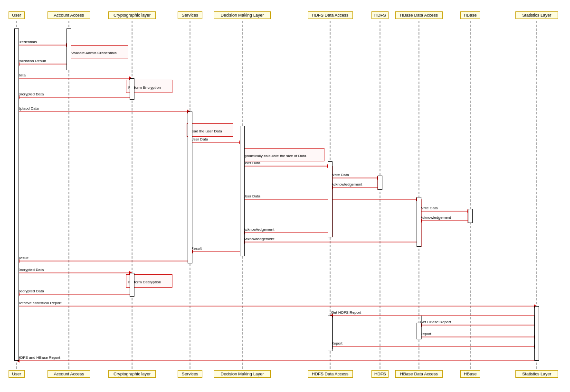  What do you see at coordinates (132, 374) in the screenshot?
I see `actor-bottom-crypto: Cryptographic layer` at bounding box center [132, 374].